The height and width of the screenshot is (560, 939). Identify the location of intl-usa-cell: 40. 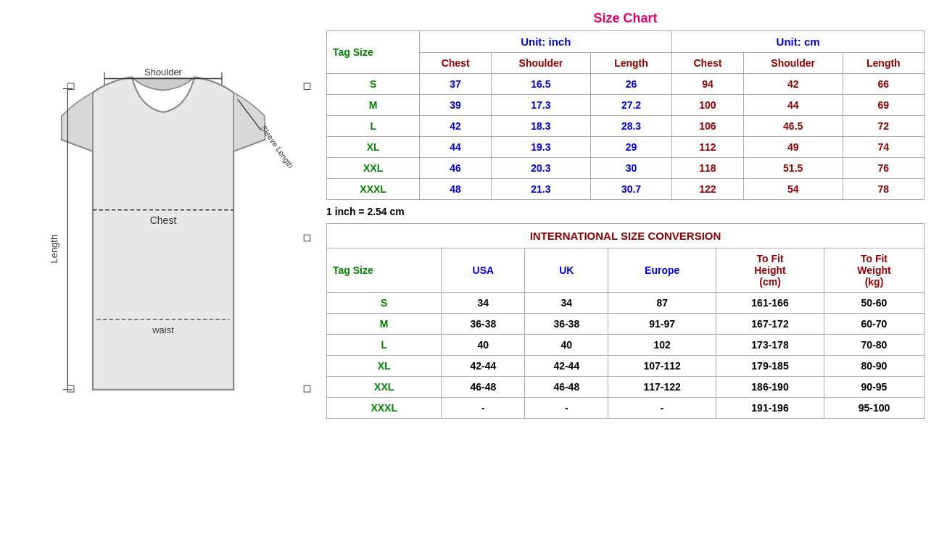
(483, 345).